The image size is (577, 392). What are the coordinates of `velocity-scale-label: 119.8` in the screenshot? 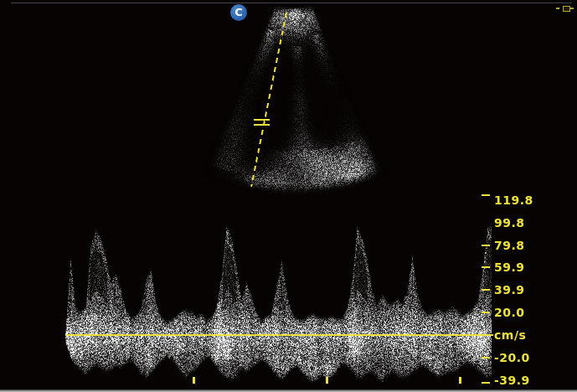 It's located at (514, 200).